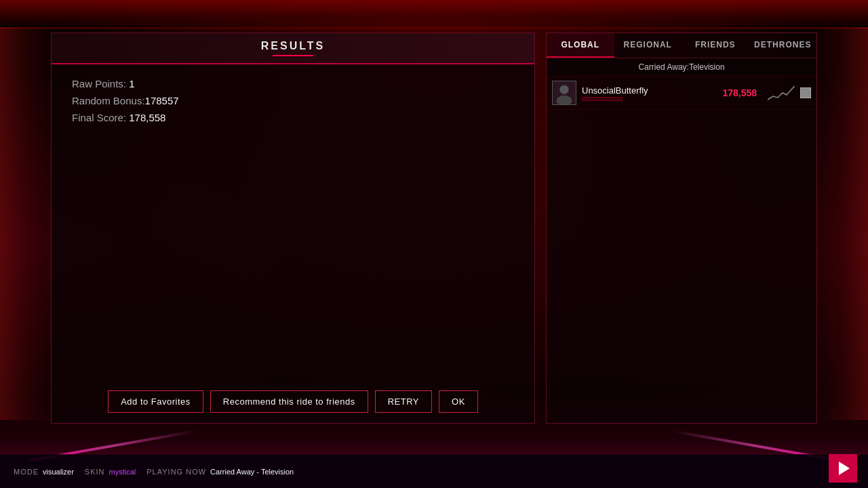 The width and height of the screenshot is (868, 488). What do you see at coordinates (132, 84) in the screenshot?
I see `raw-points-value: 1` at bounding box center [132, 84].